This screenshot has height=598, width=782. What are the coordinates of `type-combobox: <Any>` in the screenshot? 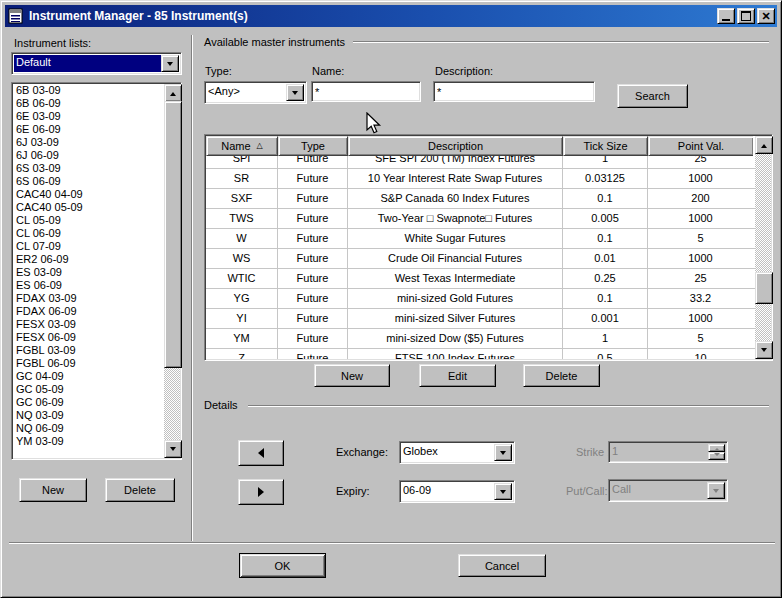 It's located at (256, 92).